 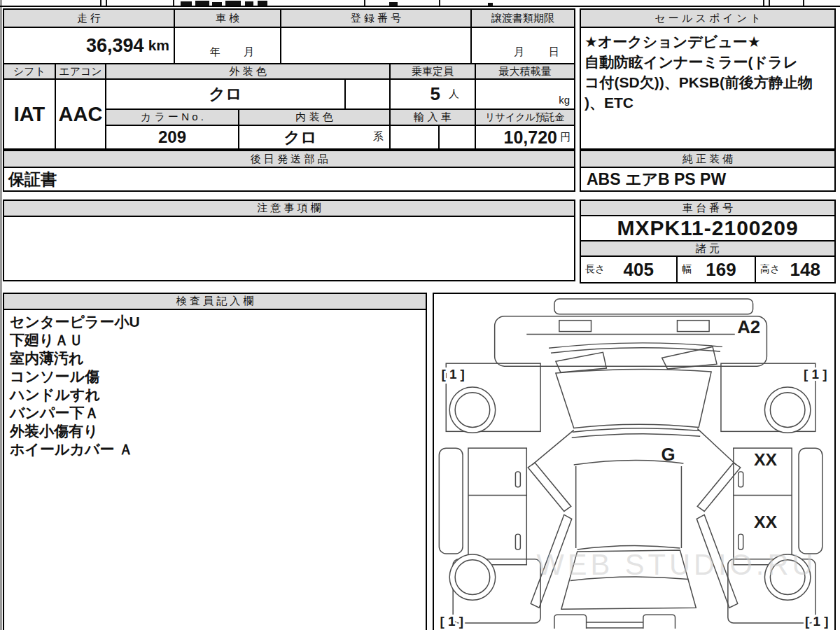 I want to click on sales-point-box: ★オークションデビュー★ 自動防眩インナーミラー(ドラレ コ付(SD欠))、PK…, so click(x=708, y=88).